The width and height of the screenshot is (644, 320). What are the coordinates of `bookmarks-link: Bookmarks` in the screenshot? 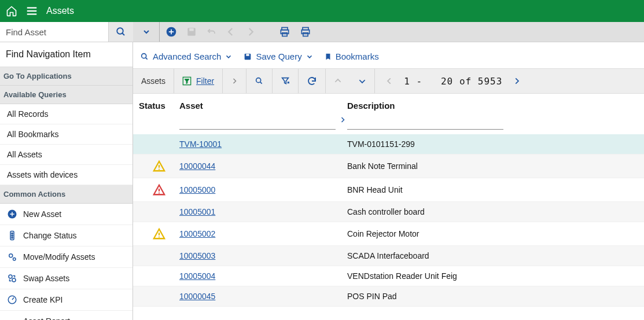 It's located at (352, 57).